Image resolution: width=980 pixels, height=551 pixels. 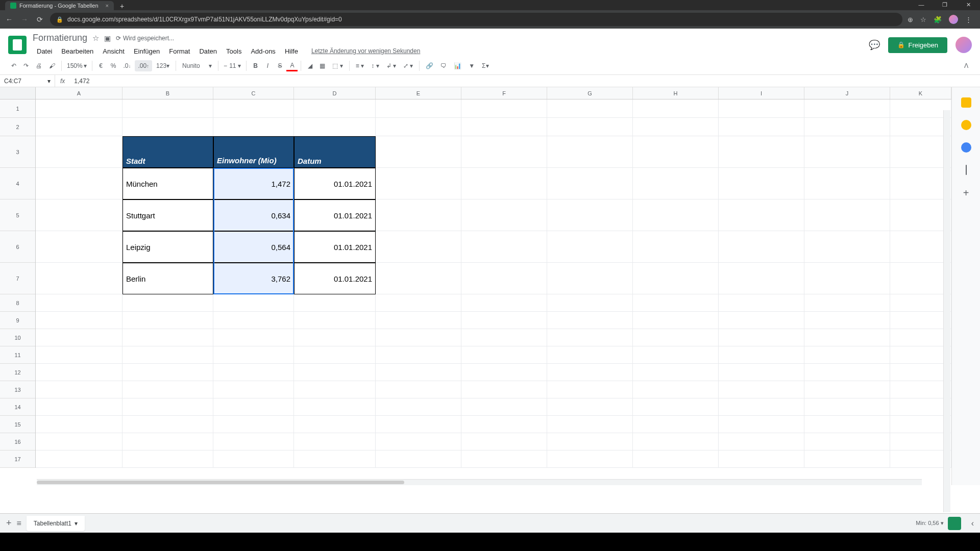 What do you see at coordinates (419, 320) in the screenshot?
I see `cell-E9` at bounding box center [419, 320].